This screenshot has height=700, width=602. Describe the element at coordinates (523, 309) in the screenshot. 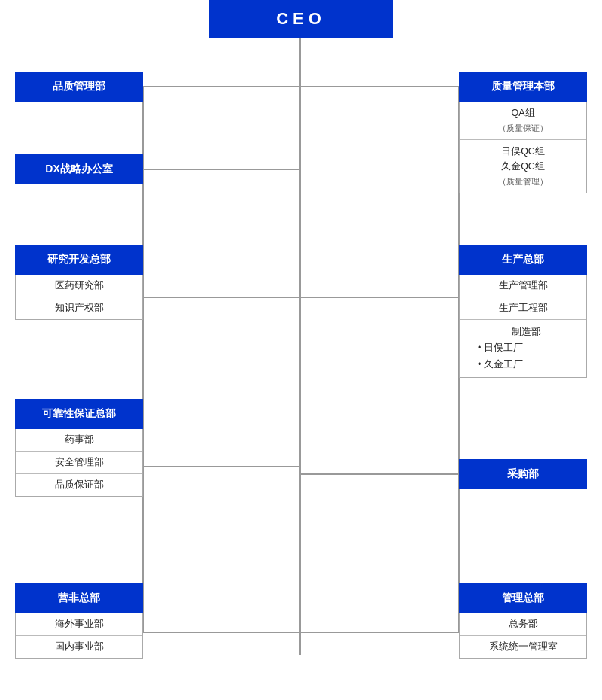

I see `sub-item-shengchan-gongcheng: 生产工程部` at that location.